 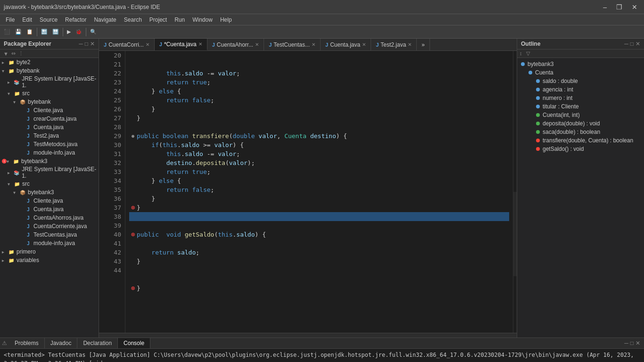 I want to click on code-text: }, so click(x=139, y=207).